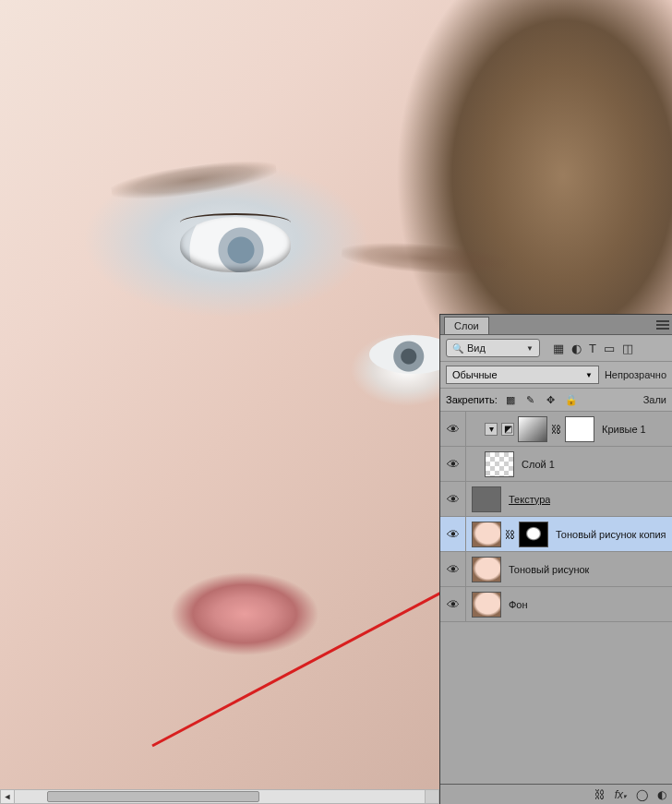 This screenshot has height=804, width=672. What do you see at coordinates (519, 605) in the screenshot?
I see `layer-name: Фон` at bounding box center [519, 605].